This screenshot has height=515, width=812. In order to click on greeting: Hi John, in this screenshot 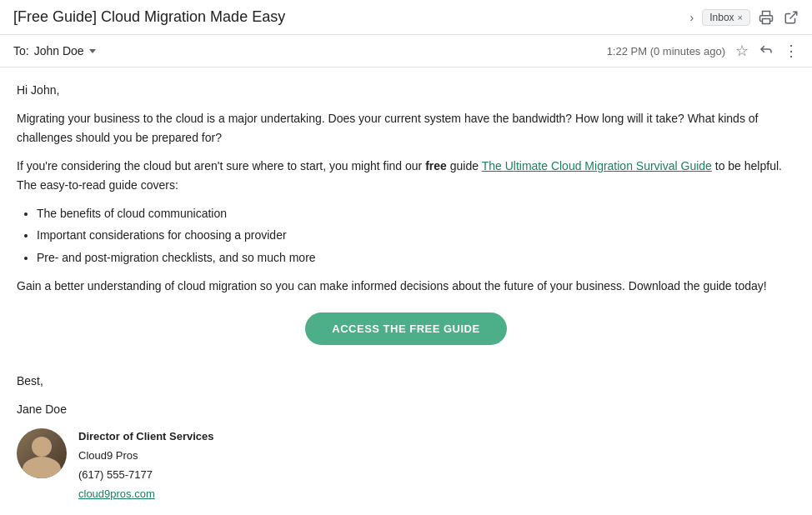, I will do `click(406, 90)`.